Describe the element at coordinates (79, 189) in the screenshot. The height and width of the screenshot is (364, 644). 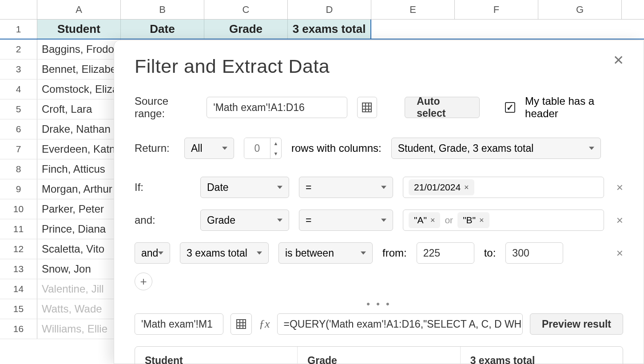
I see `cell: Morgan, Arthur` at that location.